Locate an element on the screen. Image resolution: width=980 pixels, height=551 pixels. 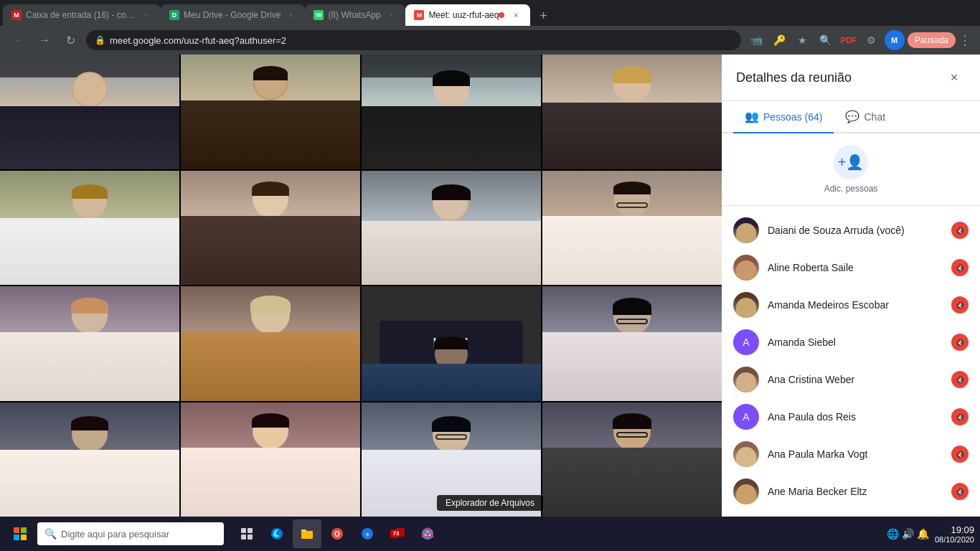
tab-drive-close: × is located at coordinates (291, 15).